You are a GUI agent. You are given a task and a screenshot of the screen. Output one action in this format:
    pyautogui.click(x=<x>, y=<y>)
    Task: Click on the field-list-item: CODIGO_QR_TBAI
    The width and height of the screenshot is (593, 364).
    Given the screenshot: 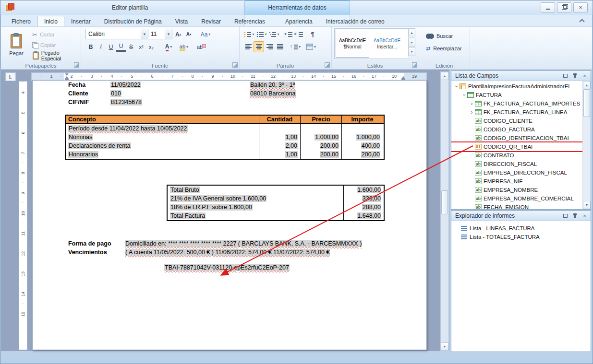 What is the action you would take?
    pyautogui.click(x=517, y=147)
    